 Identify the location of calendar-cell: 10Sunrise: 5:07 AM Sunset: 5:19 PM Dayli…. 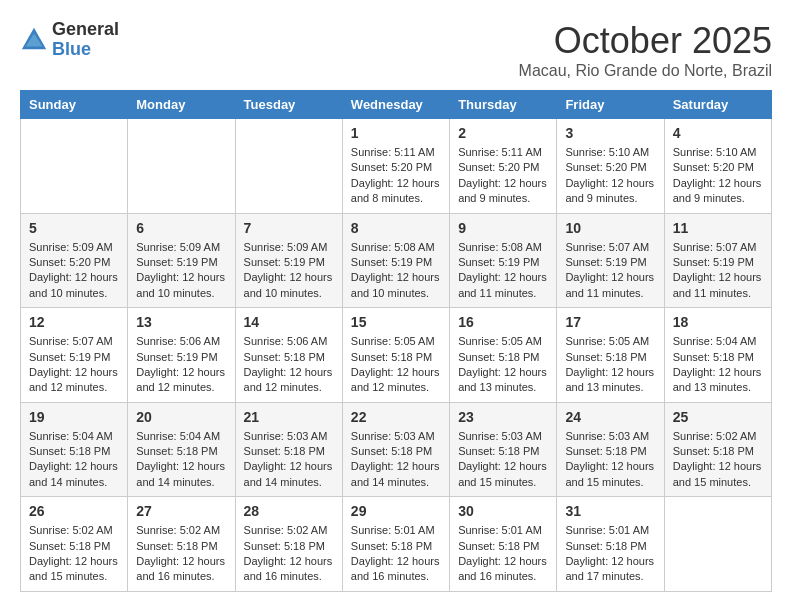
(610, 260).